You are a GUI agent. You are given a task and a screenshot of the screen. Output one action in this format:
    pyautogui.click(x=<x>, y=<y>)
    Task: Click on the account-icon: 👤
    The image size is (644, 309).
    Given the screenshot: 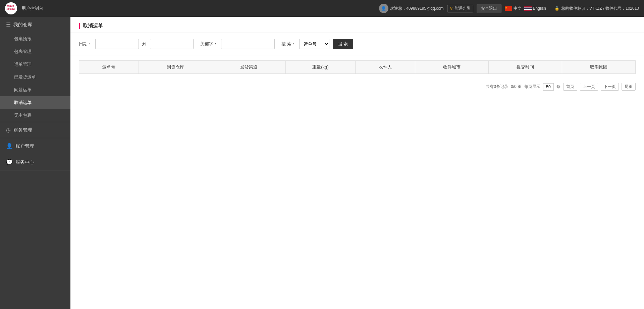 What is the action you would take?
    pyautogui.click(x=9, y=146)
    